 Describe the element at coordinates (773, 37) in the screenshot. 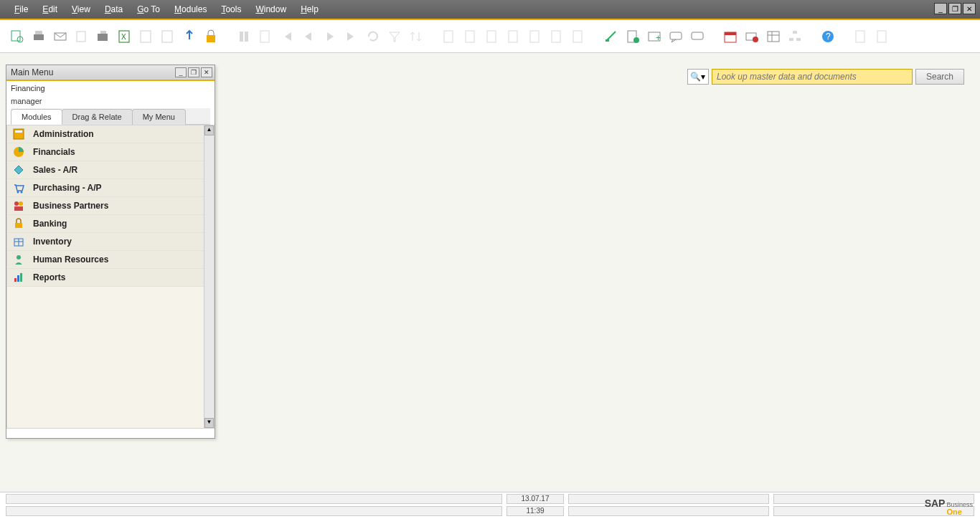

I see `table-icon` at that location.